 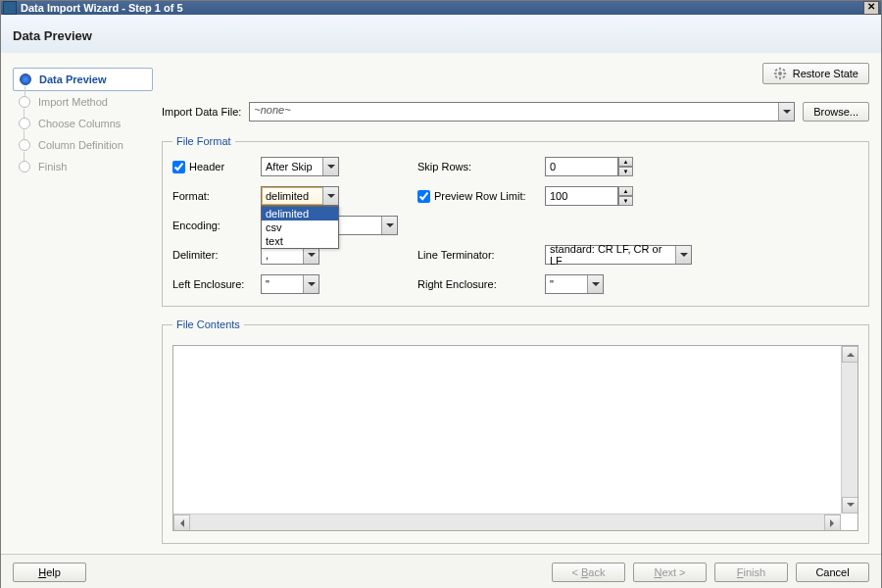 What do you see at coordinates (80, 145) in the screenshot?
I see `step-label: Column Definition` at bounding box center [80, 145].